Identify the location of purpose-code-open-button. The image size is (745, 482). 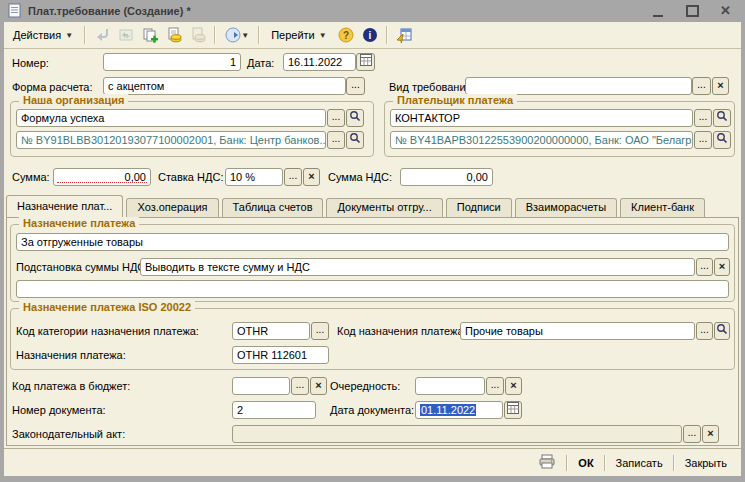
(722, 331).